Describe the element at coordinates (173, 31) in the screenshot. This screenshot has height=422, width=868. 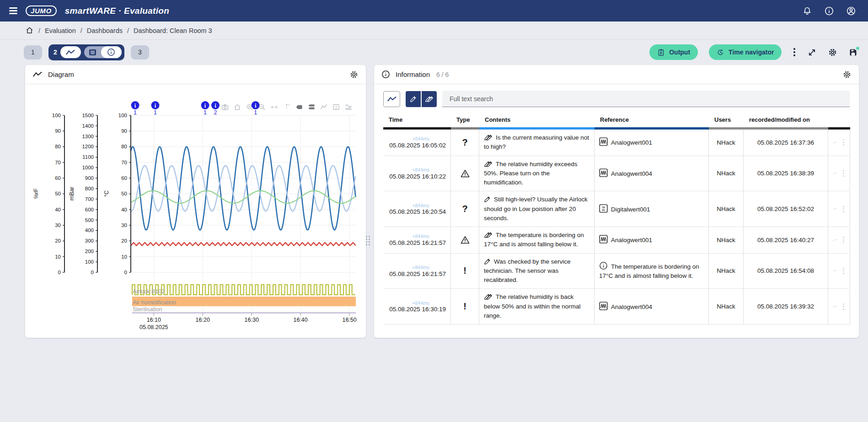
I see `breadcrumb-item-current-dashboard: Dashboard: Clean Room 3` at that location.